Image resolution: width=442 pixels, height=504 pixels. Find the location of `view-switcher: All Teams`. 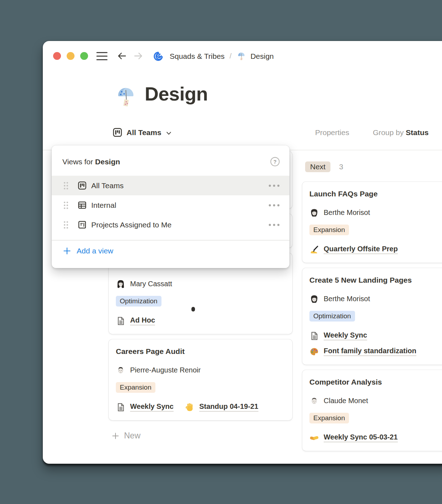

view-switcher: All Teams is located at coordinates (142, 133).